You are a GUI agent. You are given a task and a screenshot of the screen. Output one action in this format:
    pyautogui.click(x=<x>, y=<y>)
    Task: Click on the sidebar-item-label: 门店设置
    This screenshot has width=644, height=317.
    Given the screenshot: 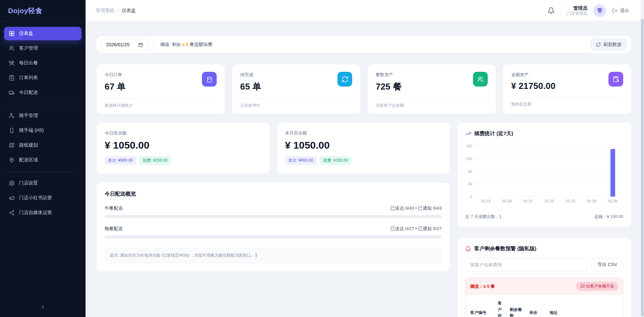 What is the action you would take?
    pyautogui.click(x=29, y=183)
    